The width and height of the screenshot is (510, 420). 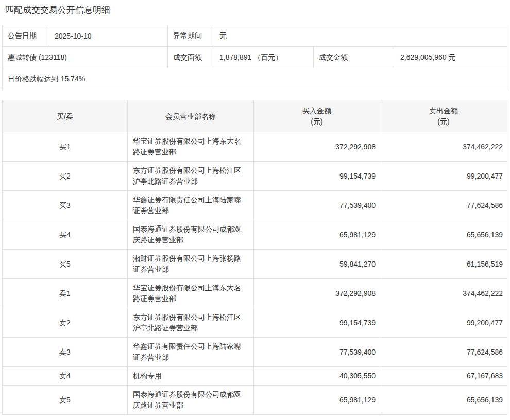 I want to click on buy-amount-cell: 40,305,550, so click(x=317, y=376).